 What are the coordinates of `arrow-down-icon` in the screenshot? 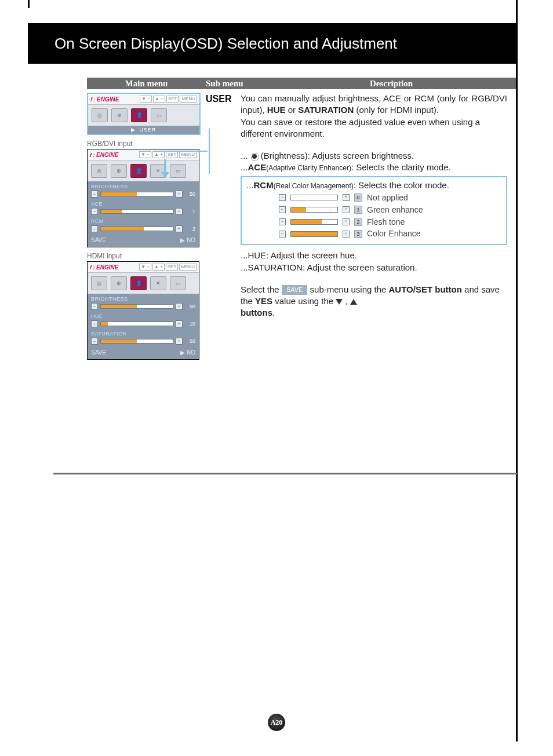 It's located at (165, 169).